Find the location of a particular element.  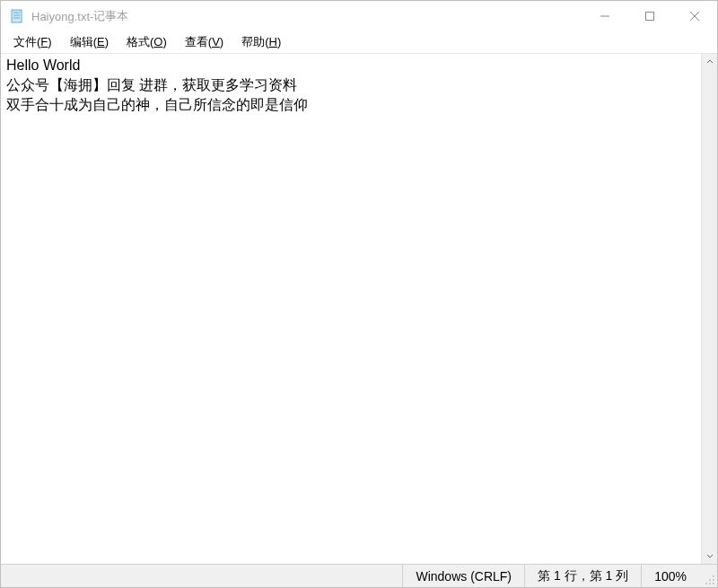

grip-icon is located at coordinates (710, 580).